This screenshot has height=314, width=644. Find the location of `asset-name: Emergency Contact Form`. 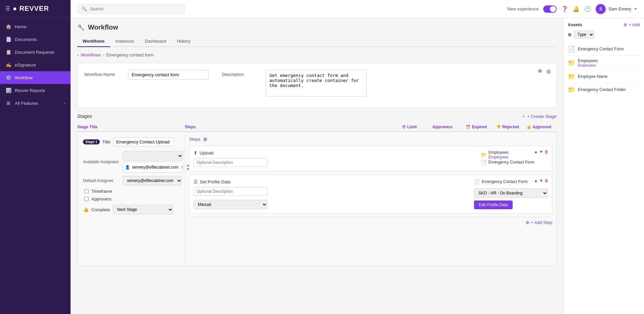

asset-name: Emergency Contact Form is located at coordinates (511, 162).